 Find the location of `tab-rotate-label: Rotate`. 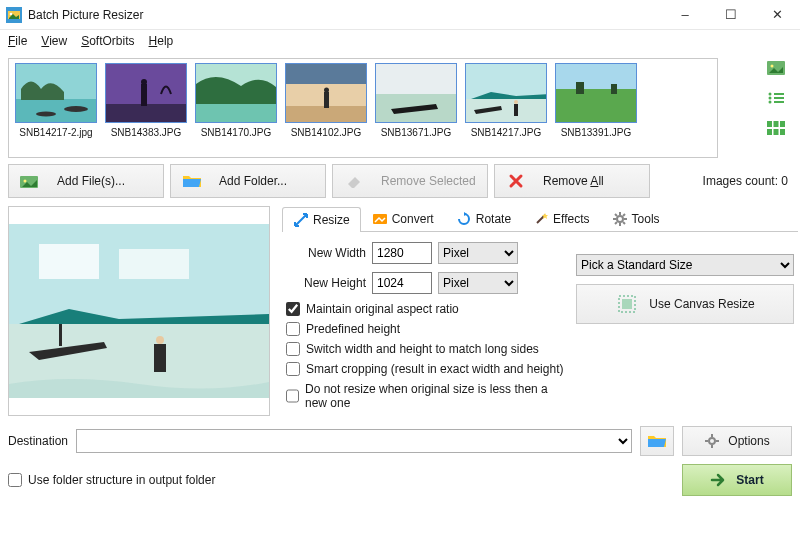

tab-rotate-label: Rotate is located at coordinates (494, 219).